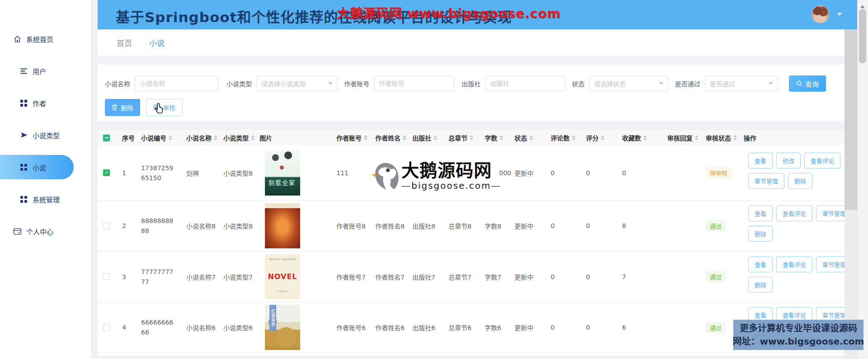  What do you see at coordinates (127, 276) in the screenshot?
I see `cell-seq: 3` at bounding box center [127, 276].